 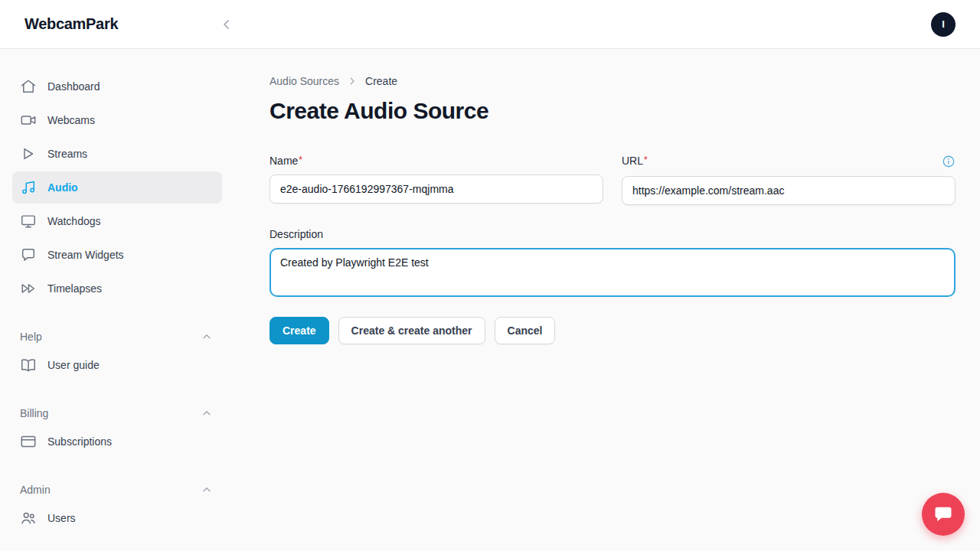 What do you see at coordinates (943, 514) in the screenshot?
I see `chat-button` at bounding box center [943, 514].